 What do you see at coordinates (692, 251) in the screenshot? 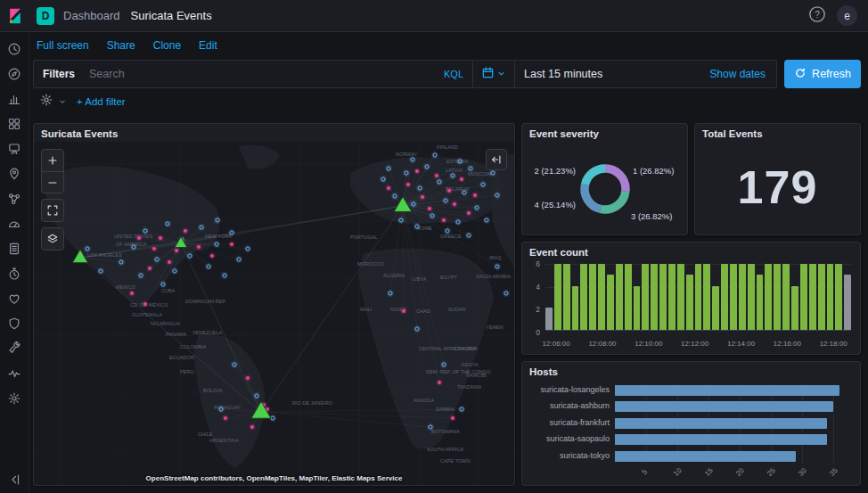
I see `event-count-title: Event count` at bounding box center [692, 251].